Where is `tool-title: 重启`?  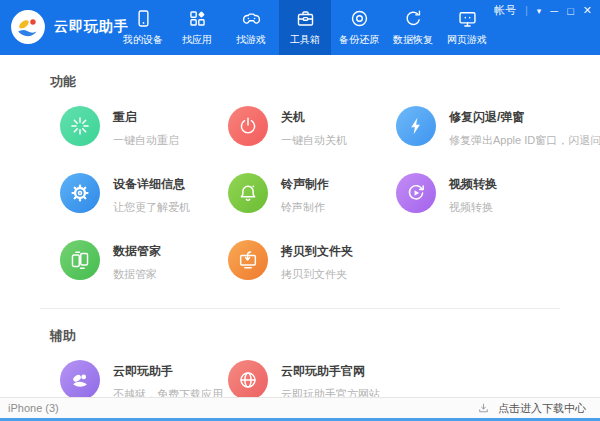
tool-title: 重启 is located at coordinates (146, 118).